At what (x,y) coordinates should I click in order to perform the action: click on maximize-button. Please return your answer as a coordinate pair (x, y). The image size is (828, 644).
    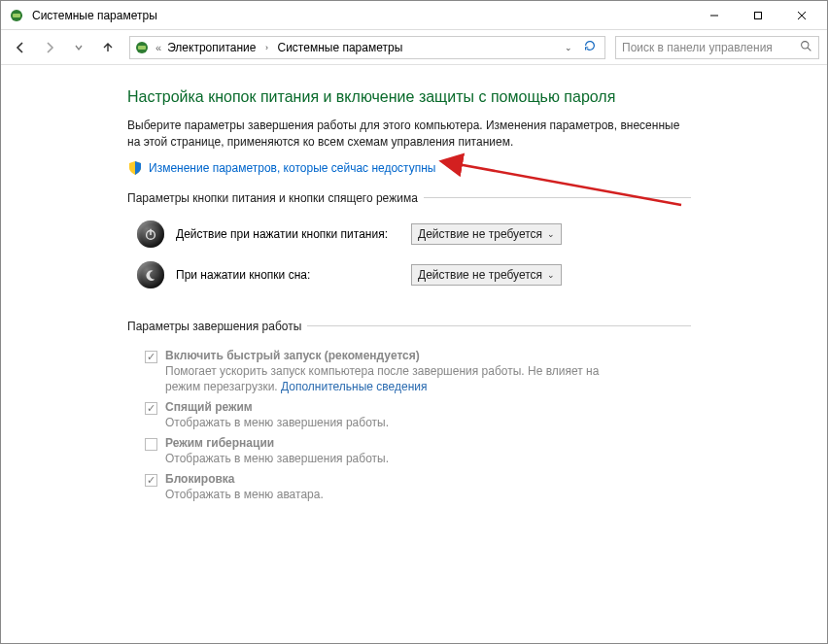
    Looking at the image, I should click on (758, 16).